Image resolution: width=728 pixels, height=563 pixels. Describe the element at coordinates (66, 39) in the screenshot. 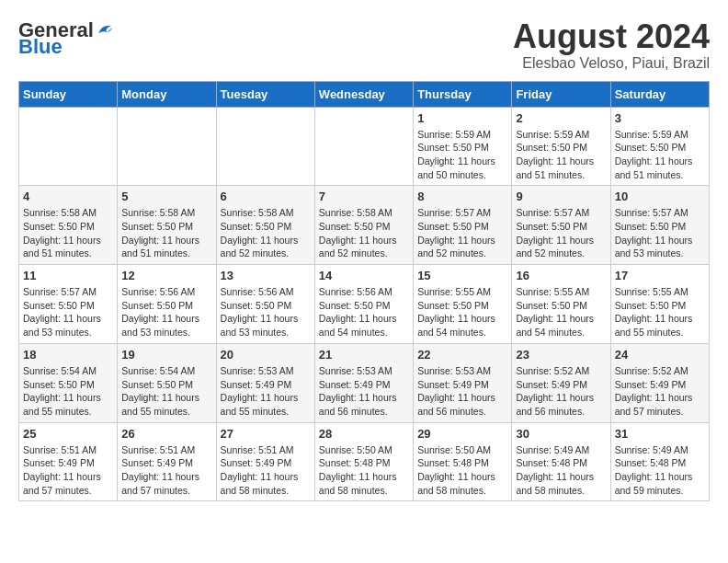

I see `logo: General Blue` at that location.